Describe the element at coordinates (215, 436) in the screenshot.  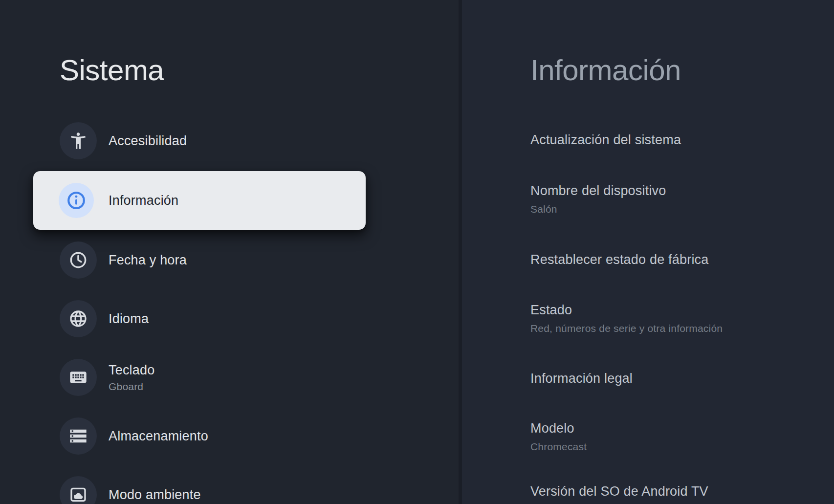
I see `sidebar-item-almacenamiento: Almacenamiento` at that location.